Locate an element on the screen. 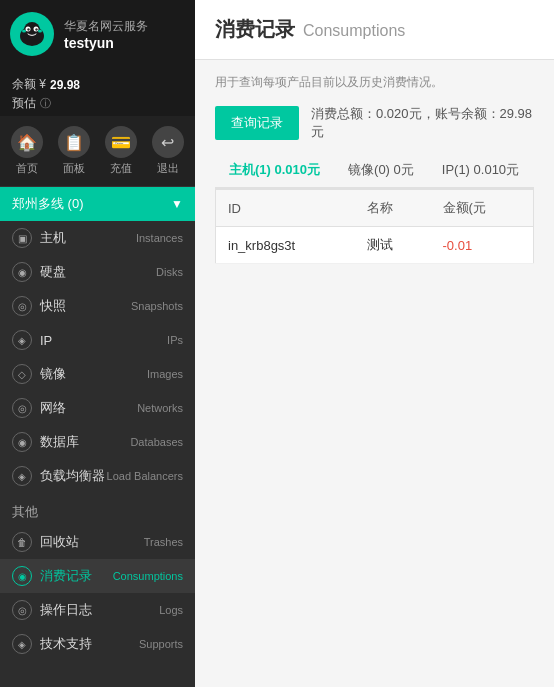  sidebar-item-ips: ◈ IP IPs is located at coordinates (98, 340).